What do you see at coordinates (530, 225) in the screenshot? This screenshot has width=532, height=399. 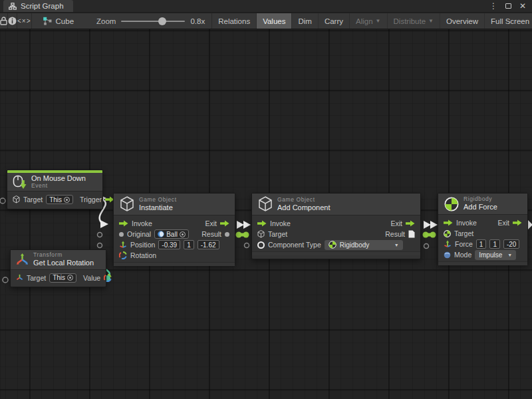 I see `exec-out-arrow-clipped` at bounding box center [530, 225].